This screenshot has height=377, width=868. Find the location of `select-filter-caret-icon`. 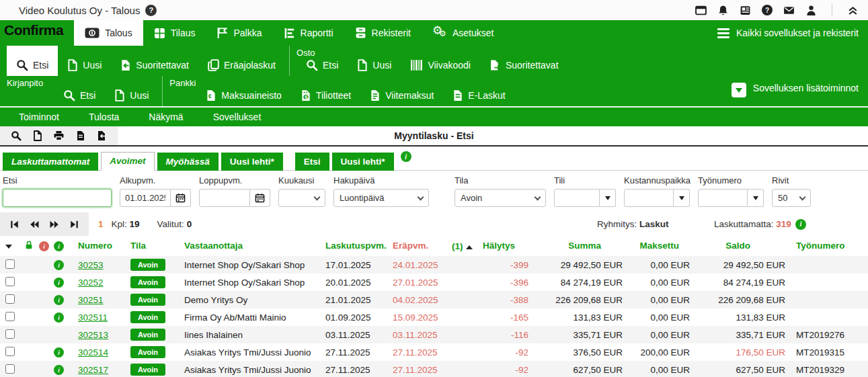

select-filter-caret-icon is located at coordinates (9, 247).